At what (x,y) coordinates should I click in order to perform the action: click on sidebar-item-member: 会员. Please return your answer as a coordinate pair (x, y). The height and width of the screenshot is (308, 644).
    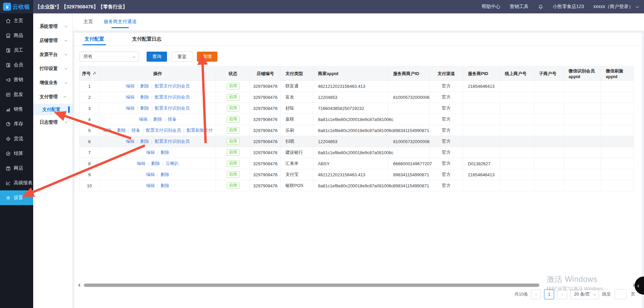
    Looking at the image, I should click on (17, 65).